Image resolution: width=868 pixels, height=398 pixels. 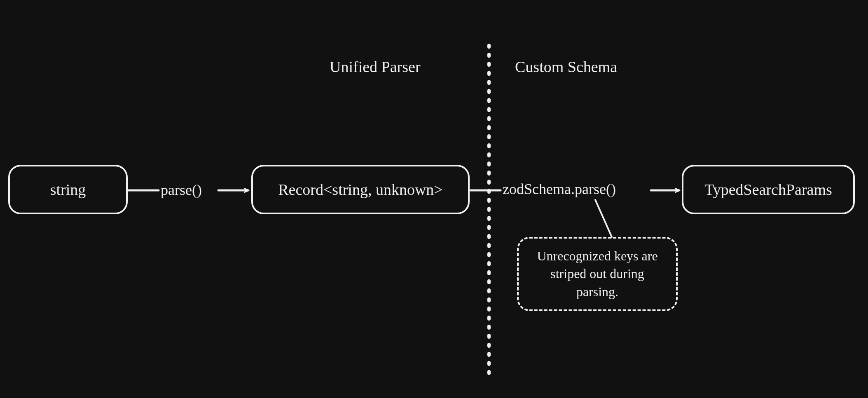 I want to click on node-string: string, so click(x=68, y=190).